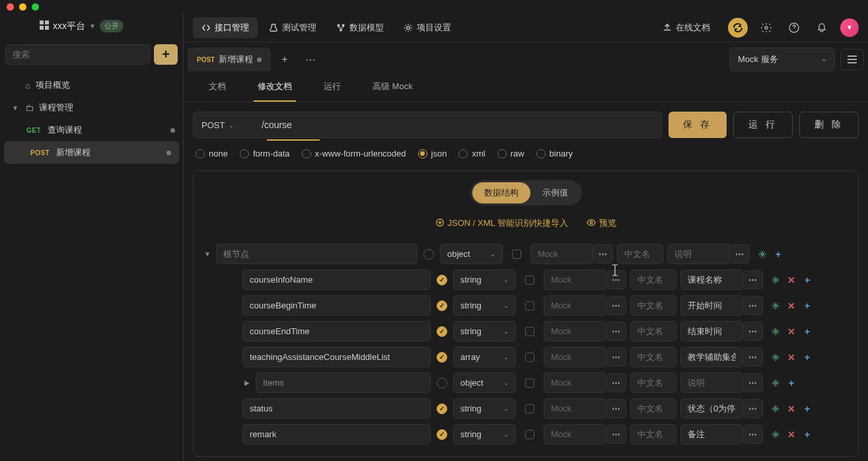  What do you see at coordinates (601, 223) in the screenshot?
I see `preview-link: 预览` at bounding box center [601, 223].